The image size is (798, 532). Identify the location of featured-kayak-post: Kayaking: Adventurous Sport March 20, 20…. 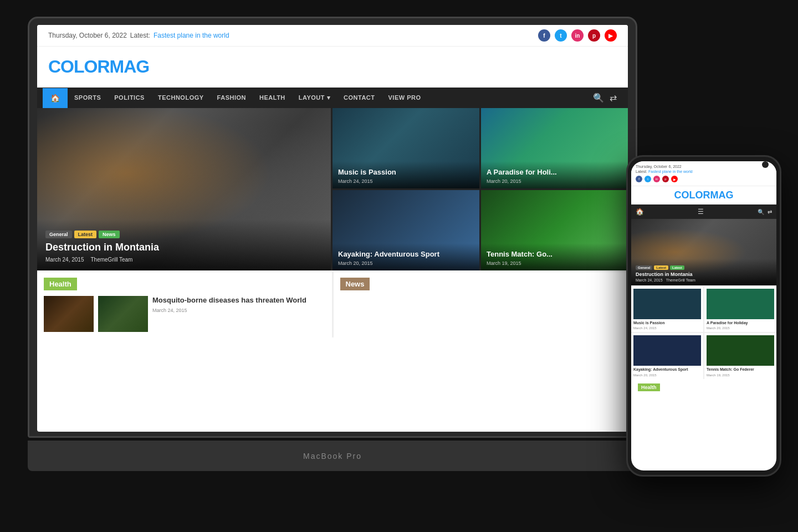
(406, 231).